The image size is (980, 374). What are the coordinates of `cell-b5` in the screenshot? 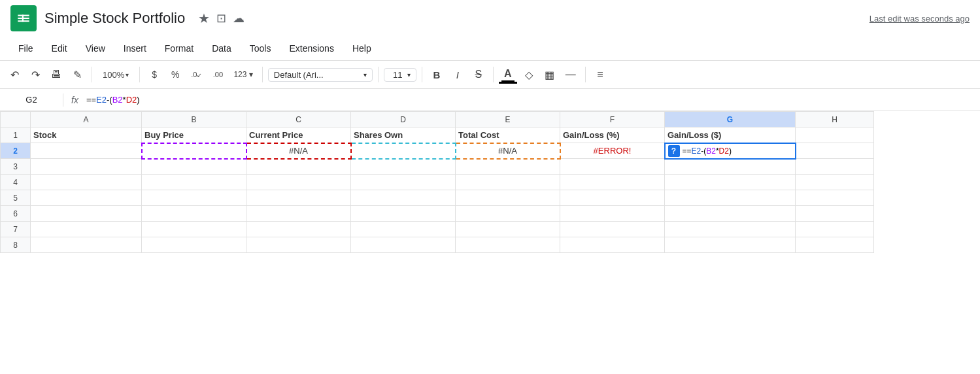 It's located at (194, 198).